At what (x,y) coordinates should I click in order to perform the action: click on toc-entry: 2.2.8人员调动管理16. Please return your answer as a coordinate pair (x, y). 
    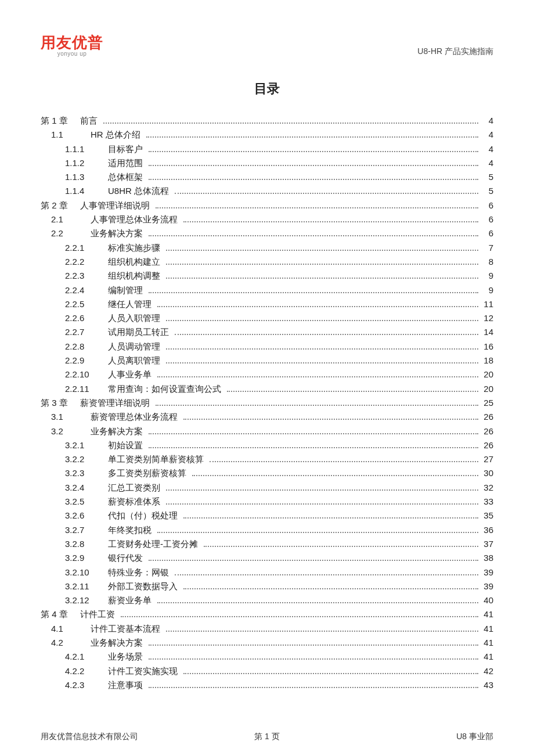
    Looking at the image, I should click on (267, 347).